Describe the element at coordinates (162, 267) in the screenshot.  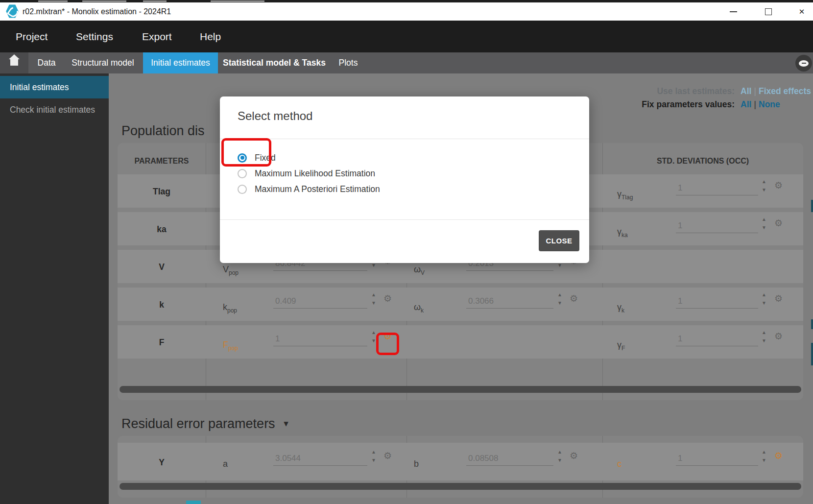
I see `parameter-name: V` at that location.